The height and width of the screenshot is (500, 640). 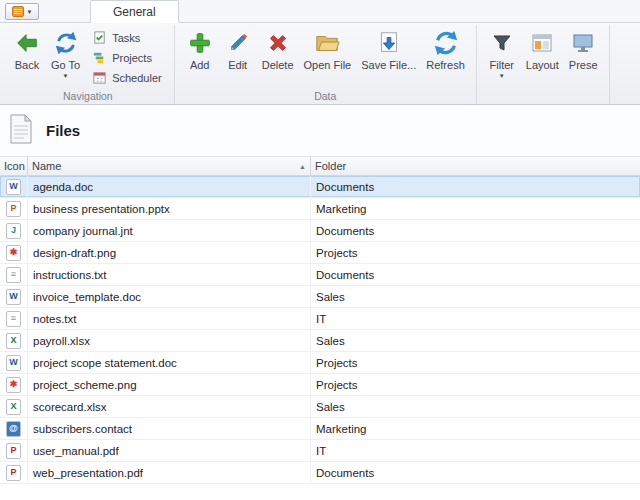 What do you see at coordinates (170, 406) in the screenshot?
I see `file-name-cell: scorecard.xlsx` at bounding box center [170, 406].